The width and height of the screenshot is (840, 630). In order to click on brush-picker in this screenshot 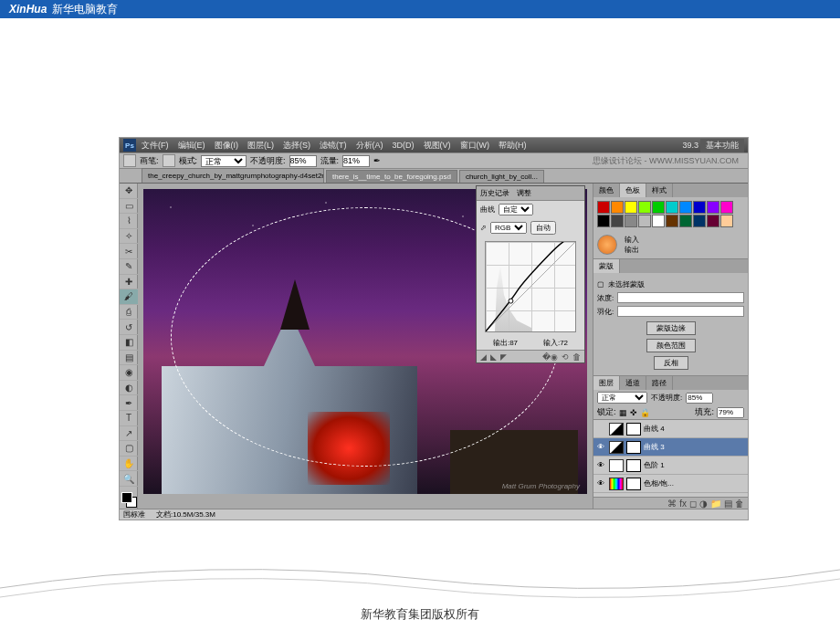, I will do `click(169, 161)`.